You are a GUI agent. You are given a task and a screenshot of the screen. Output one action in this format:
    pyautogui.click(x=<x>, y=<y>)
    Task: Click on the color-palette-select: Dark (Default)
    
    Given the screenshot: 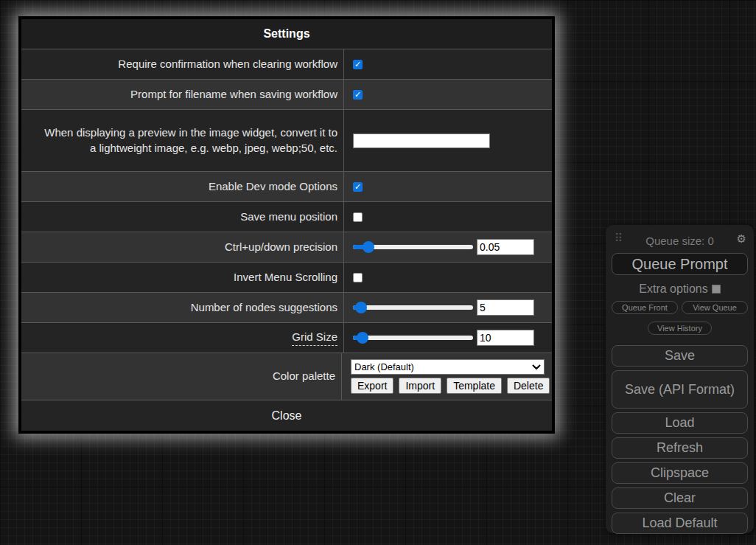 What is the action you would take?
    pyautogui.click(x=448, y=367)
    